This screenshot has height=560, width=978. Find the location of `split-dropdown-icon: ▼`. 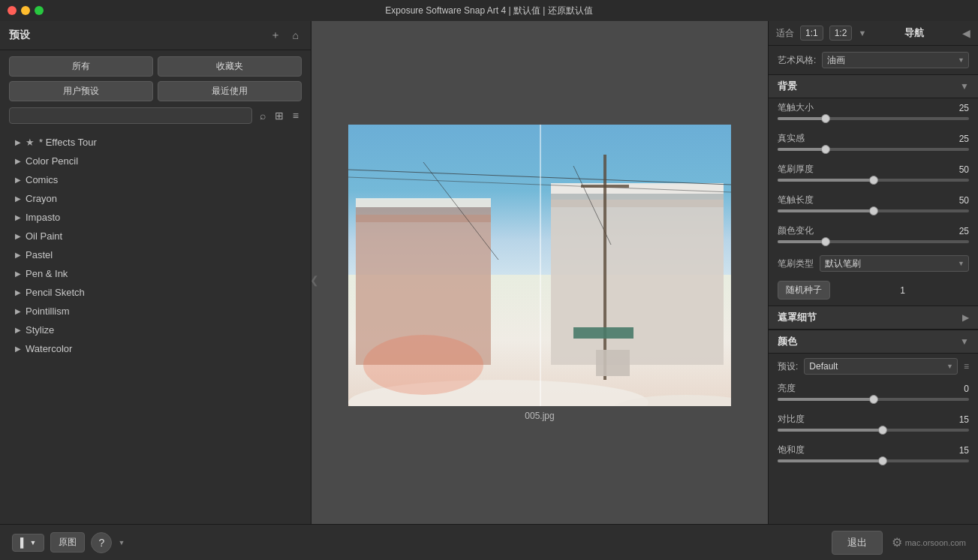

split-dropdown-icon: ▼ is located at coordinates (33, 543).